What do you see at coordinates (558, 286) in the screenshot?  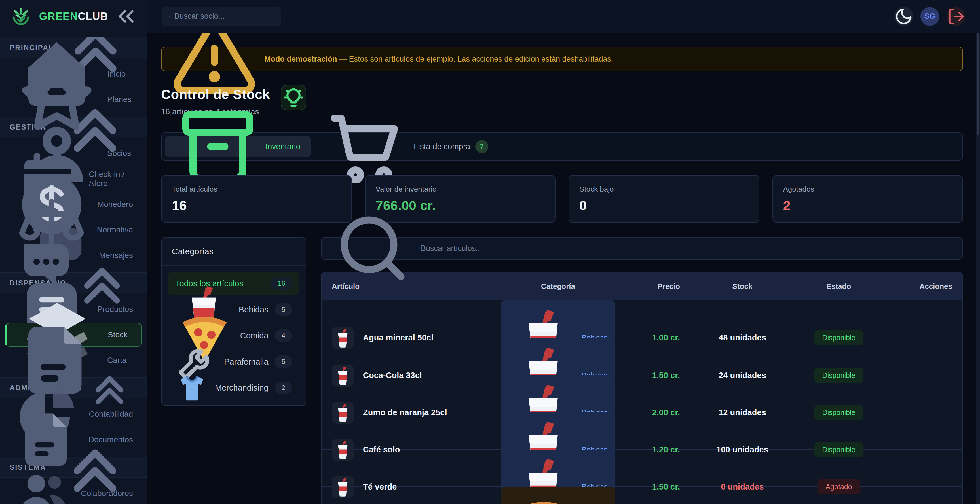 I see `col-categoria: Categoría` at bounding box center [558, 286].